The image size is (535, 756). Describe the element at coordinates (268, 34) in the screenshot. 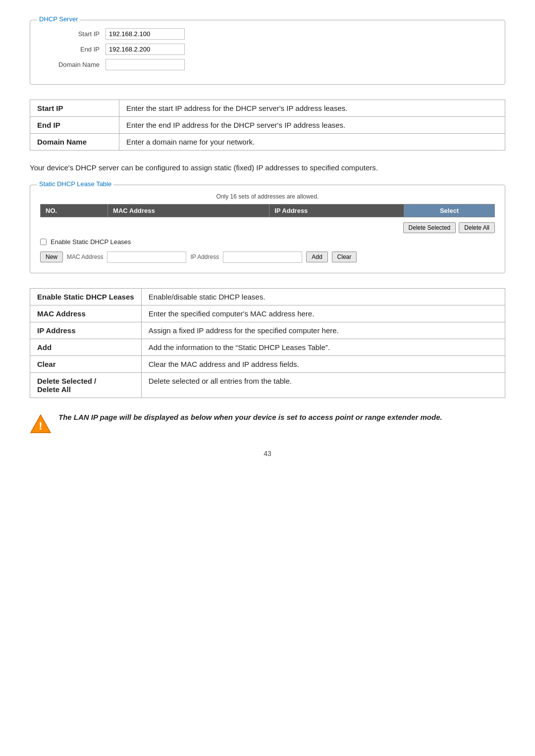

I see `start-ip-row: Start IP` at that location.